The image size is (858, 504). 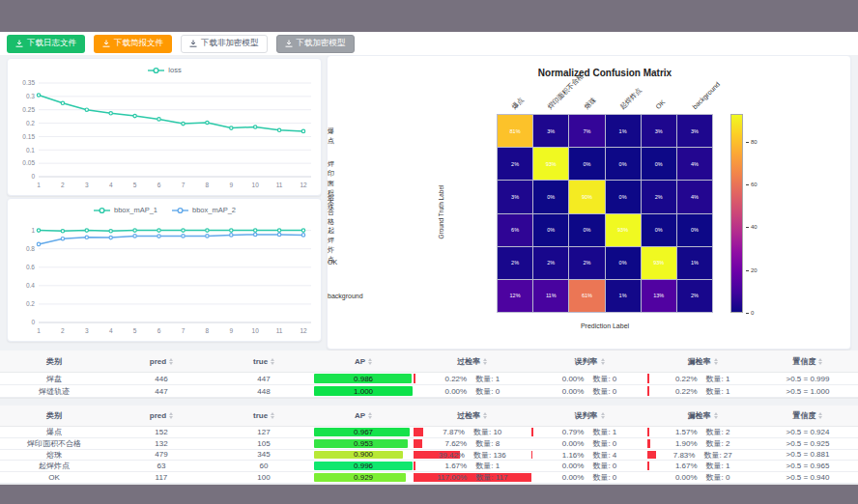 I want to click on rate-text: 1.57%数量: 2, so click(x=703, y=433).